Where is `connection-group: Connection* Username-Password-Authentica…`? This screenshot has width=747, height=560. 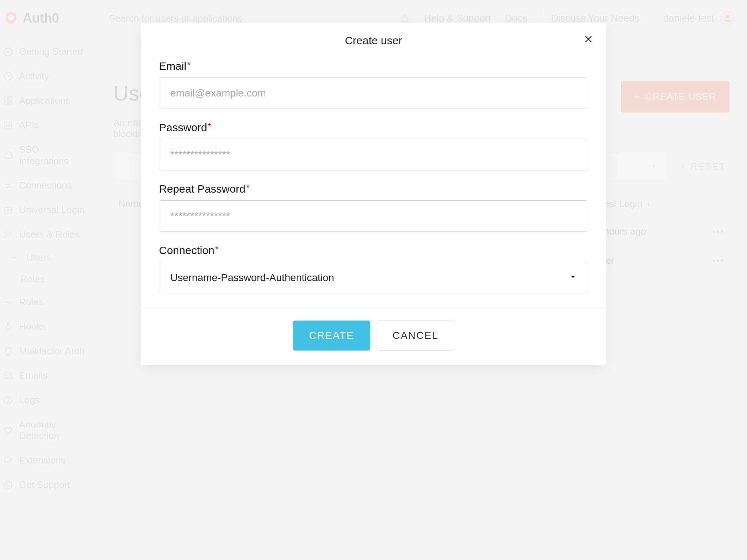 connection-group: Connection* Username-Password-Authentica… is located at coordinates (374, 269).